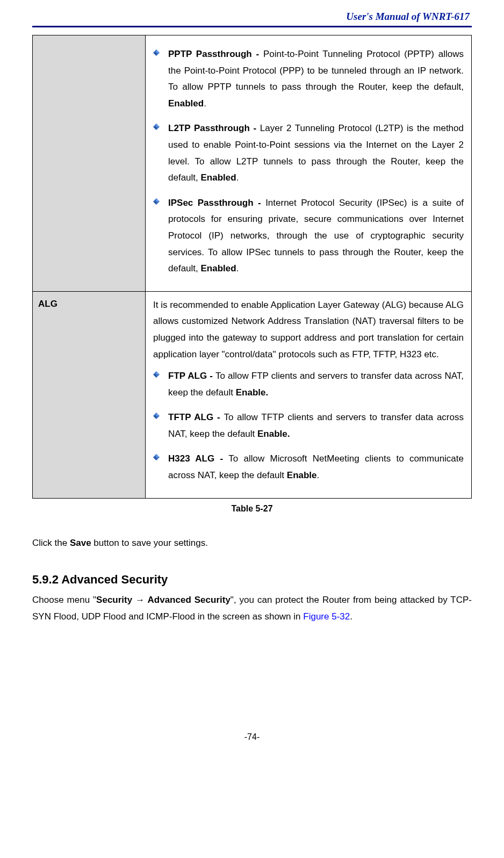 The width and height of the screenshot is (504, 858). I want to click on item-title: IPSec Passthrough -, so click(217, 203).